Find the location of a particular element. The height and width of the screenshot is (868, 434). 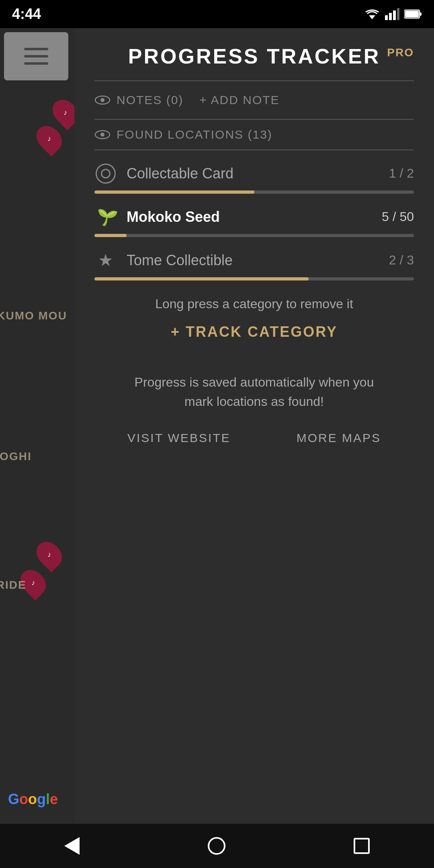

back-button is located at coordinates (72, 846).